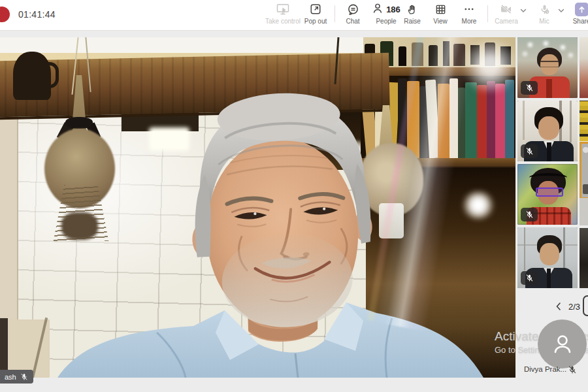  What do you see at coordinates (544, 21) in the screenshot?
I see `mic-label: Mic` at bounding box center [544, 21].